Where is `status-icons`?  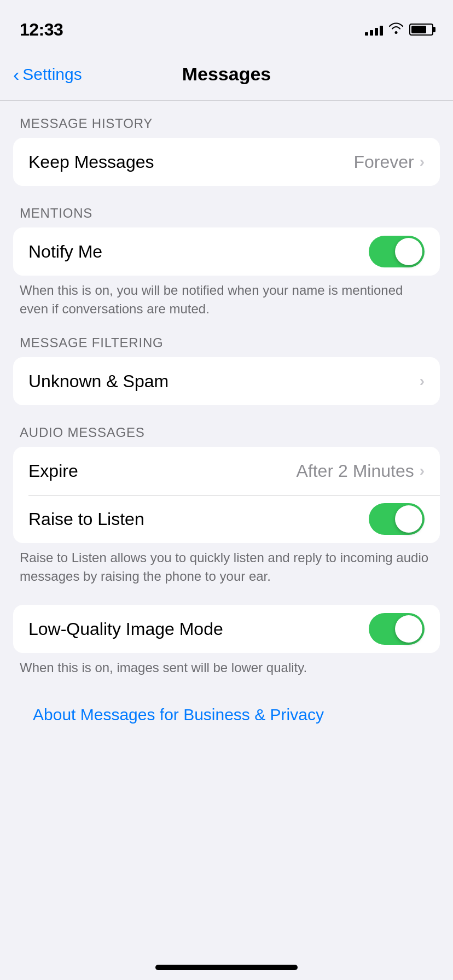 status-icons is located at coordinates (399, 30).